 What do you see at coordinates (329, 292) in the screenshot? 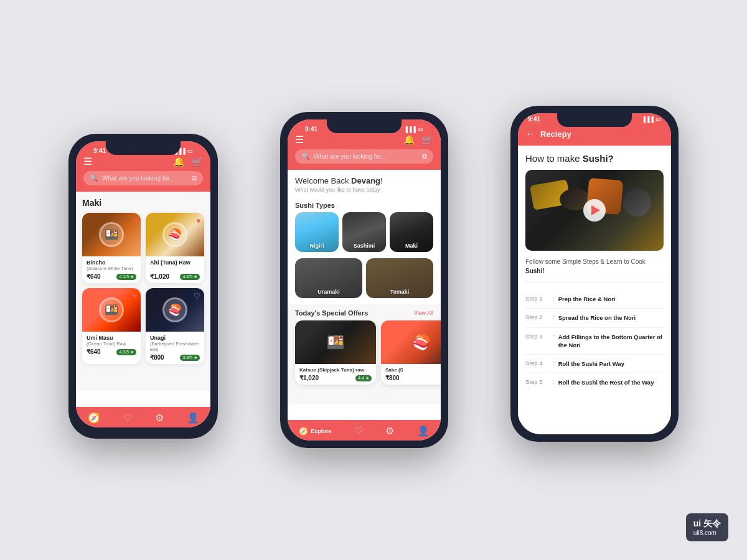
I see `uramaki-label: Uramaki` at bounding box center [329, 292].